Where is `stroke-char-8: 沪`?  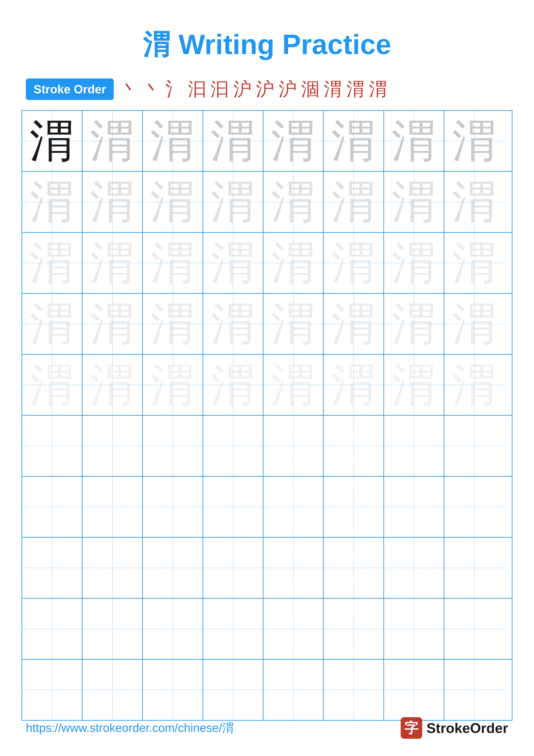 stroke-char-8: 沪 is located at coordinates (288, 89).